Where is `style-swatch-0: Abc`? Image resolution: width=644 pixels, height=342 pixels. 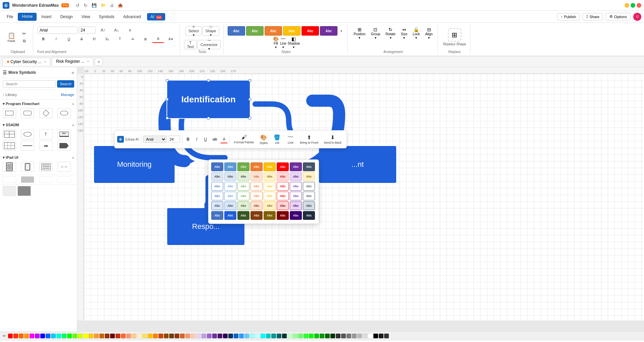 style-swatch-0: Abc is located at coordinates (236, 31).